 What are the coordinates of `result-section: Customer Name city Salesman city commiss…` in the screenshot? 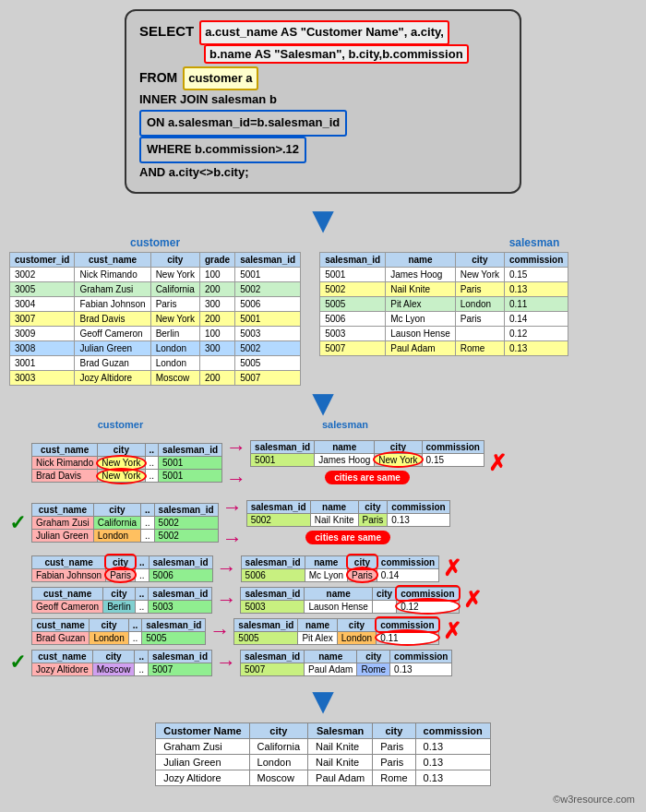 It's located at (323, 755).